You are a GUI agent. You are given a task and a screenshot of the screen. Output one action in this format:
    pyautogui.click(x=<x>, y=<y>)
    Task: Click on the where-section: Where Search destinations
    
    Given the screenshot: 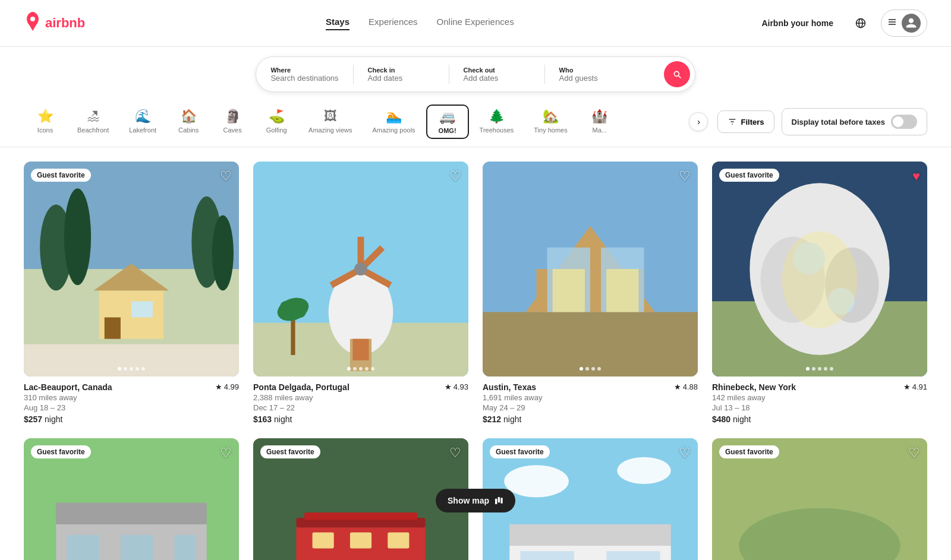 What is the action you would take?
    pyautogui.click(x=304, y=75)
    